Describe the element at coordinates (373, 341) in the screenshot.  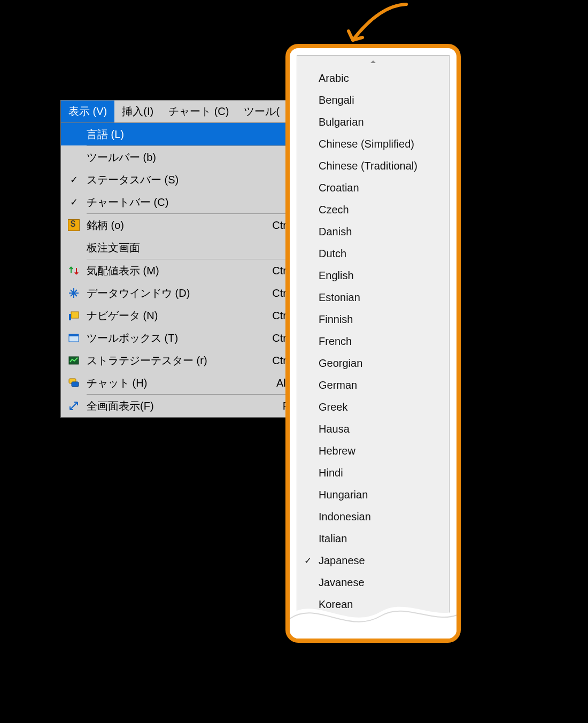
I see `language-item: French` at that location.